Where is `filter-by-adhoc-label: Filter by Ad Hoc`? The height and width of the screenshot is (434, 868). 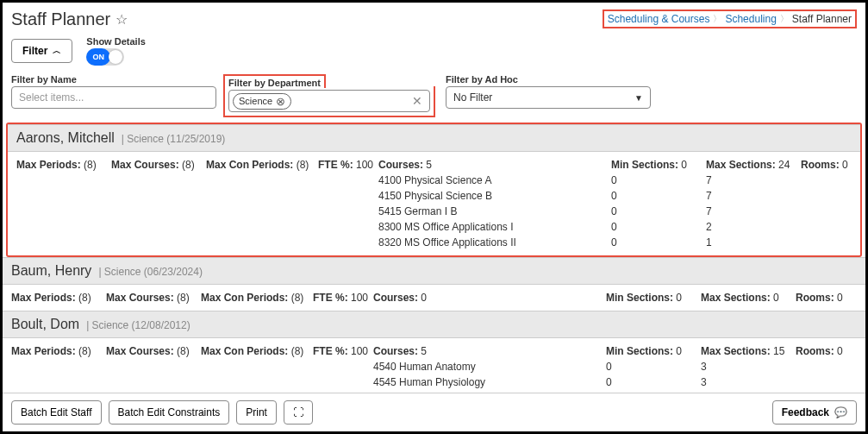
filter-by-adhoc-label: Filter by Ad Hoc is located at coordinates (548, 79).